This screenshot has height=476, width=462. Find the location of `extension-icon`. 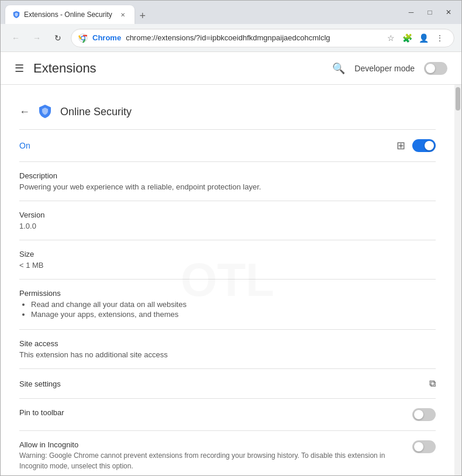

extension-icon is located at coordinates (45, 112).